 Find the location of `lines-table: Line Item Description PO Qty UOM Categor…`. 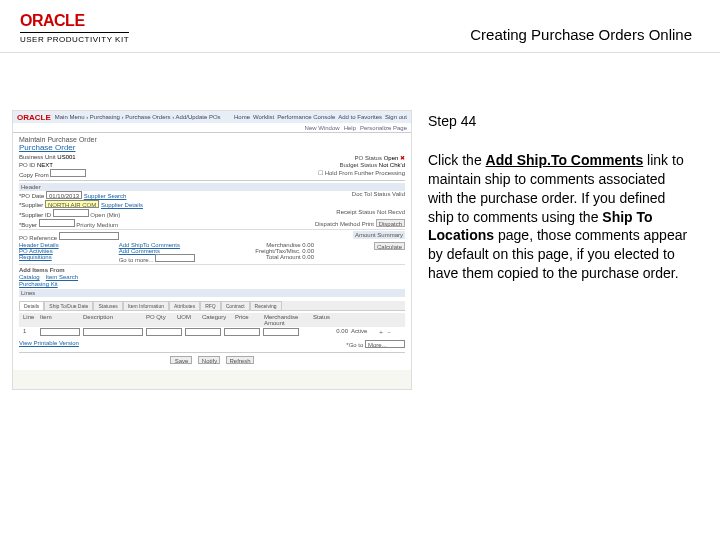

lines-table: Line Item Description PO Qty UOM Categor… is located at coordinates (212, 326).